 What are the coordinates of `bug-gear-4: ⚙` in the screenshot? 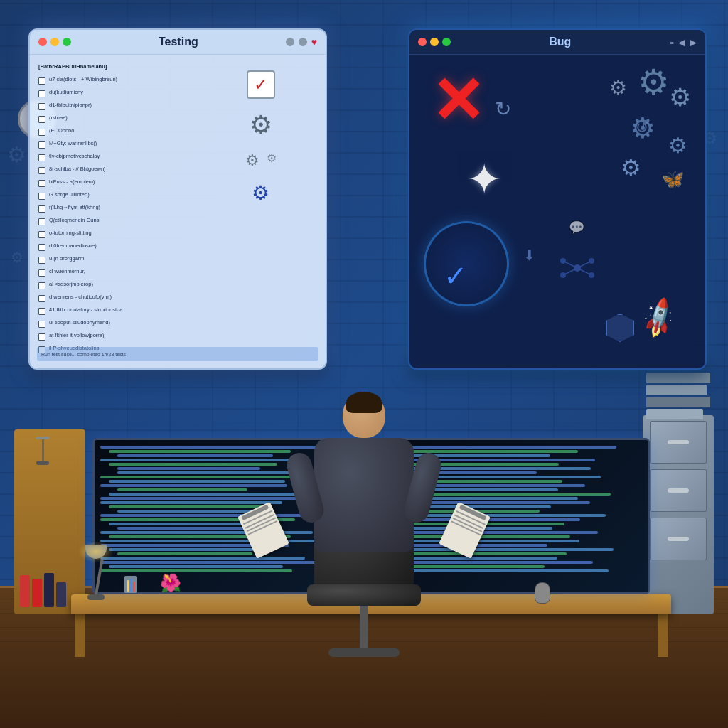 It's located at (678, 145).